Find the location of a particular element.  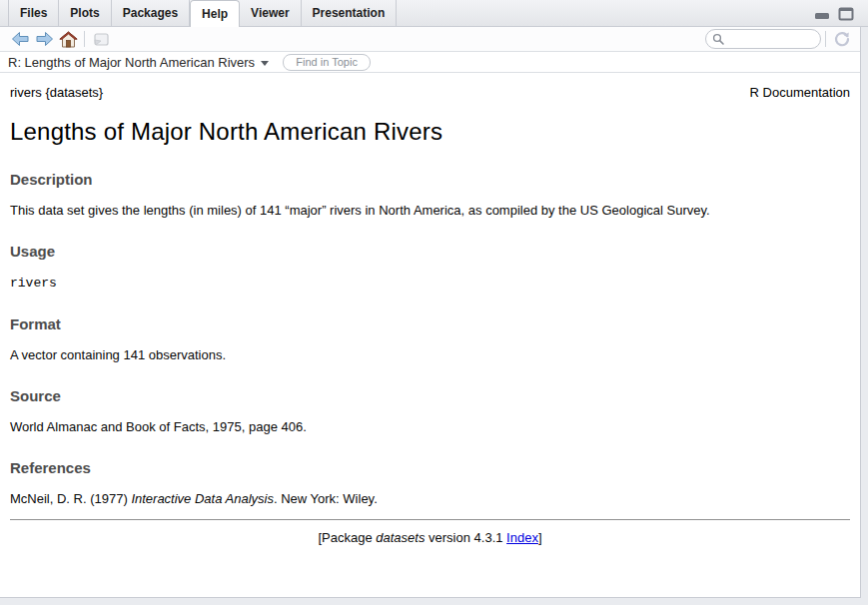

tab-packages-label: Packages is located at coordinates (150, 13).